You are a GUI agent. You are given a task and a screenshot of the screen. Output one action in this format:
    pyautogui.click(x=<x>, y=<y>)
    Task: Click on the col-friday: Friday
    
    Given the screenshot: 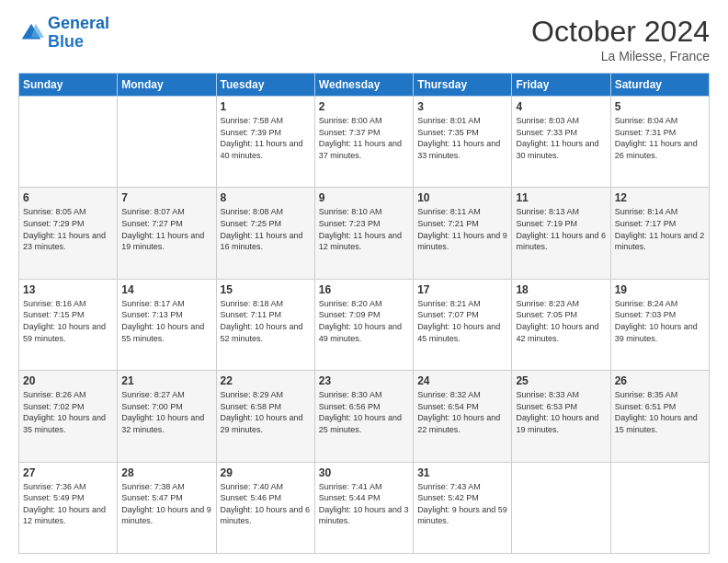 What is the action you would take?
    pyautogui.click(x=561, y=85)
    